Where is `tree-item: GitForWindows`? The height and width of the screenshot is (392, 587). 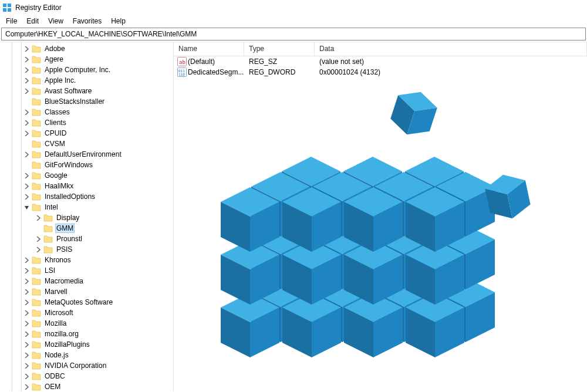 tree-item: GitForWindows is located at coordinates (87, 165).